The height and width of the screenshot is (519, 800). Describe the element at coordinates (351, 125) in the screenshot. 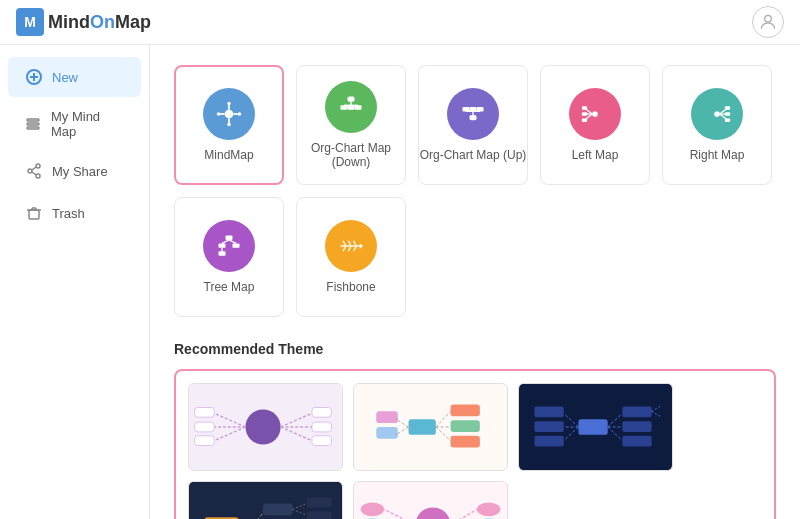

I see `map-card-orgdown: Org-Chart Map (Down)` at that location.